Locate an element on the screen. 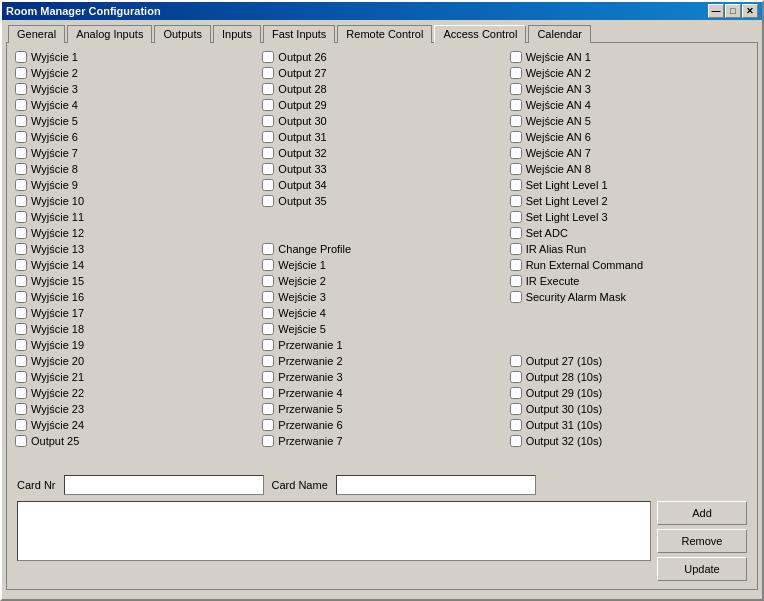 This screenshot has height=601, width=764. tab-analog-inputs: Analog Inputs is located at coordinates (110, 34).